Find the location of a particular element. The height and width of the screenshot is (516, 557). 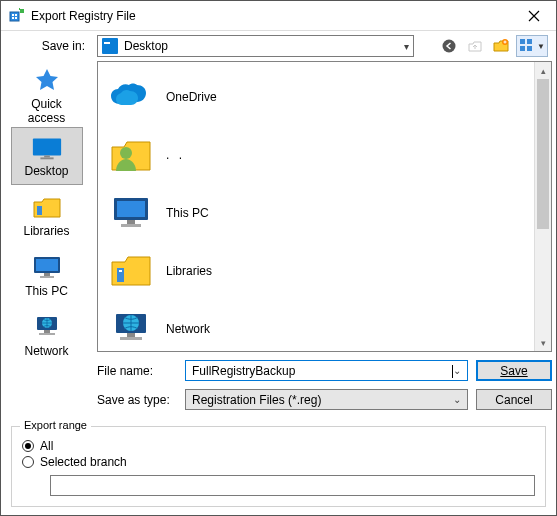

saveastype-combo: Registration Files (*.reg) ⌄ is located at coordinates (326, 400).